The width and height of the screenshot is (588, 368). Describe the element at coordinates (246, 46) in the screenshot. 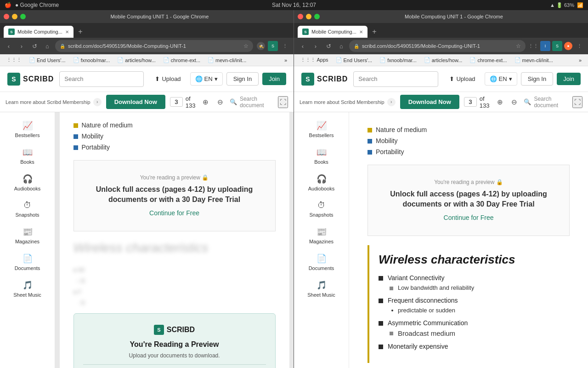

I see `left-star-icon: ☆` at that location.